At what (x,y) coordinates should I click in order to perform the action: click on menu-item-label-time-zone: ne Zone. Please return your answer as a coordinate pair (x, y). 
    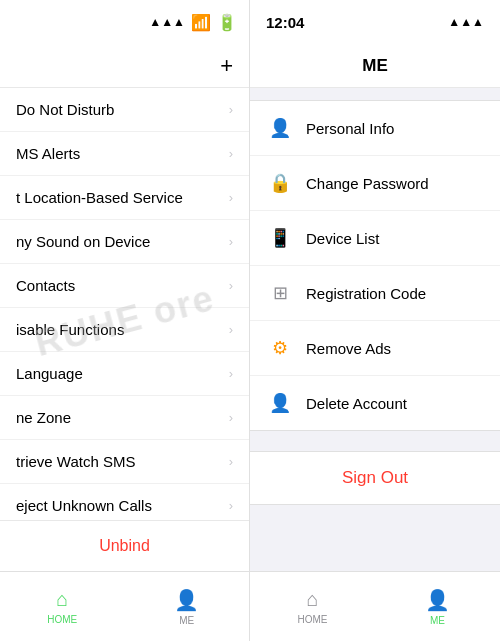
    Looking at the image, I should click on (44, 418).